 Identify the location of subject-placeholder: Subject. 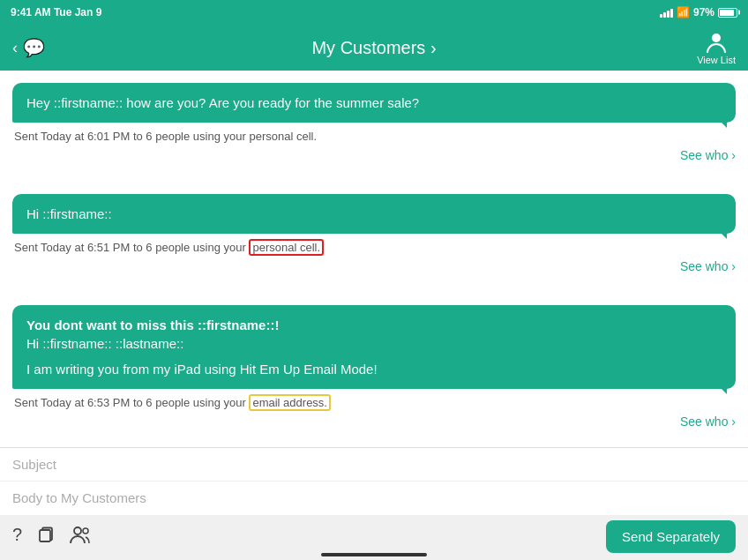
(34, 464).